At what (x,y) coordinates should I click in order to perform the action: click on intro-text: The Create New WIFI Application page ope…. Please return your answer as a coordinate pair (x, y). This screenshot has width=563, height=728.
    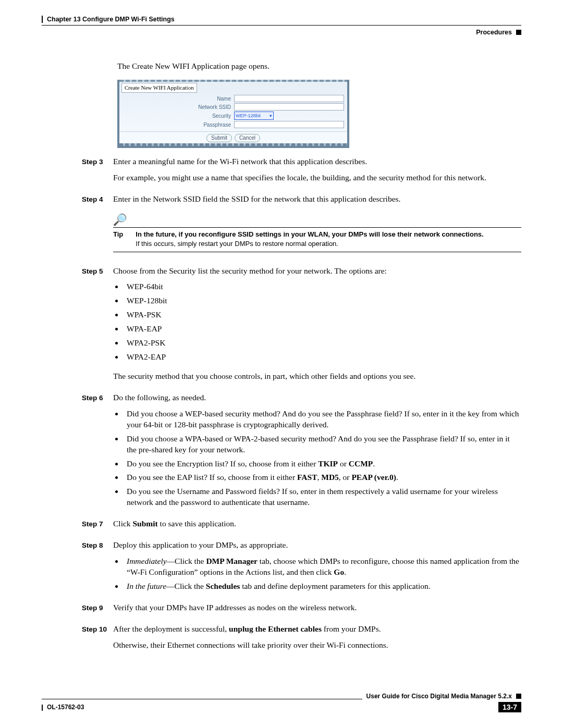
    Looking at the image, I should click on (319, 67).